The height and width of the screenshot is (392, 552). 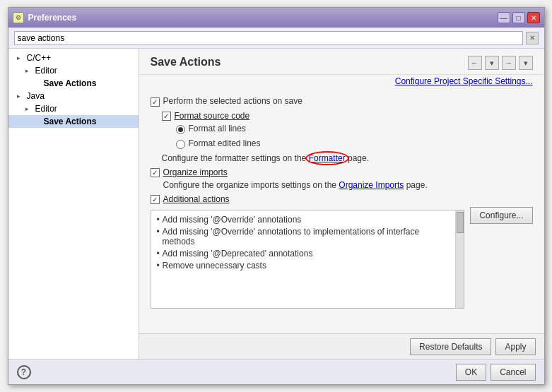 I want to click on configure-project-link: Configure Project Specific Settings..., so click(x=464, y=81).